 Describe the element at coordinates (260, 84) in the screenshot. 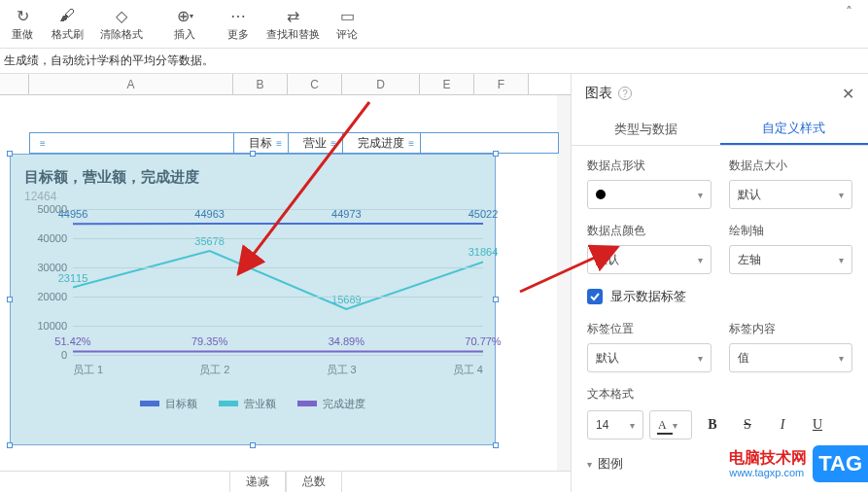

I see `col-B: B` at that location.